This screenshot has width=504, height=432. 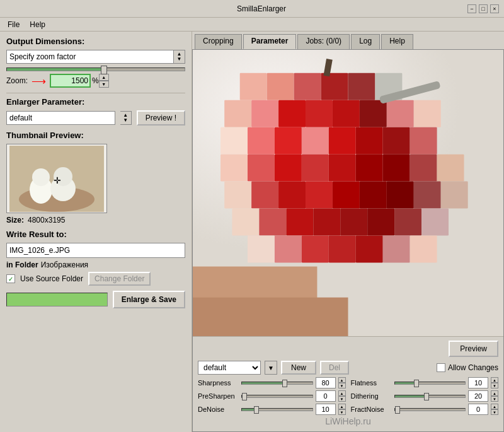 What do you see at coordinates (299, 368) in the screenshot?
I see `new-preset-button: New` at bounding box center [299, 368].